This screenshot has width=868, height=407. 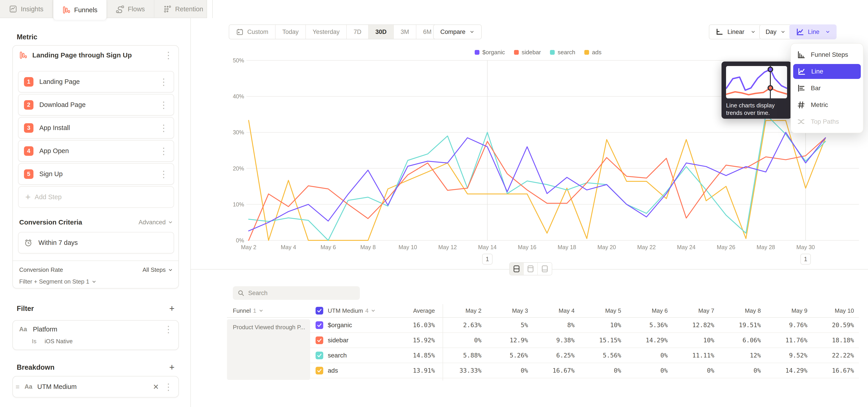 I want to click on range-custom: Custom, so click(x=252, y=32).